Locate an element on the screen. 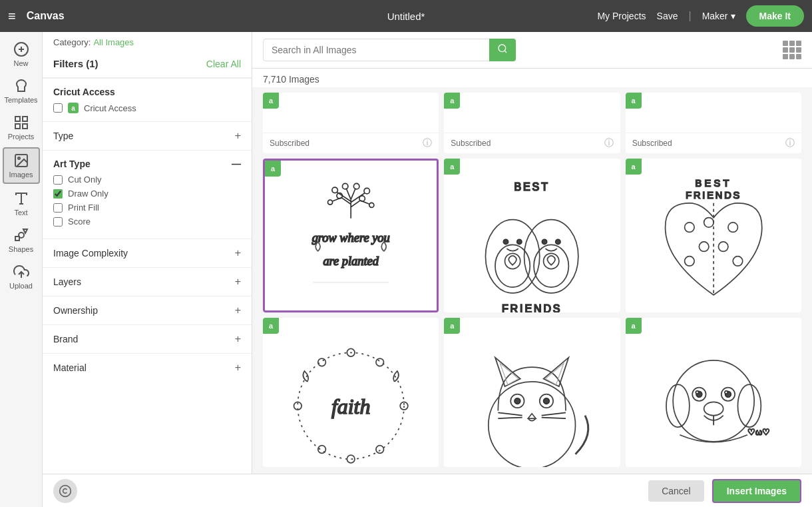  image-card-5: a is located at coordinates (532, 393).